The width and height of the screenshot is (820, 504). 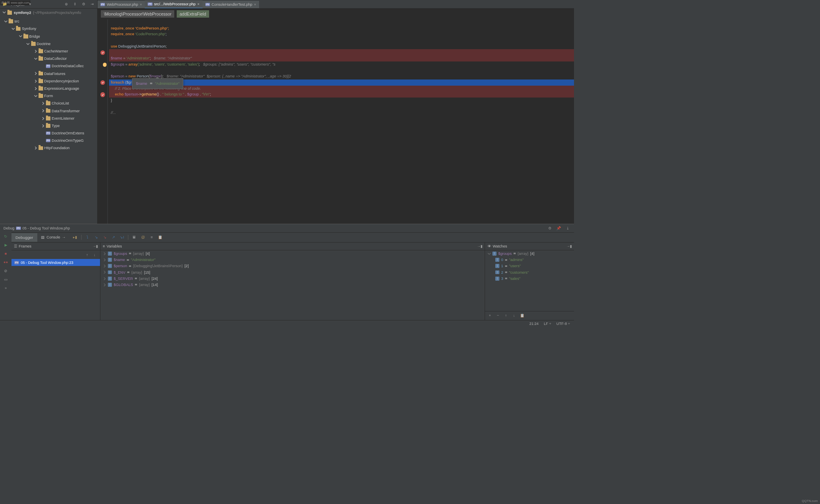 What do you see at coordinates (66, 111) in the screenshot?
I see `tree-label: DataTransformer` at bounding box center [66, 111].